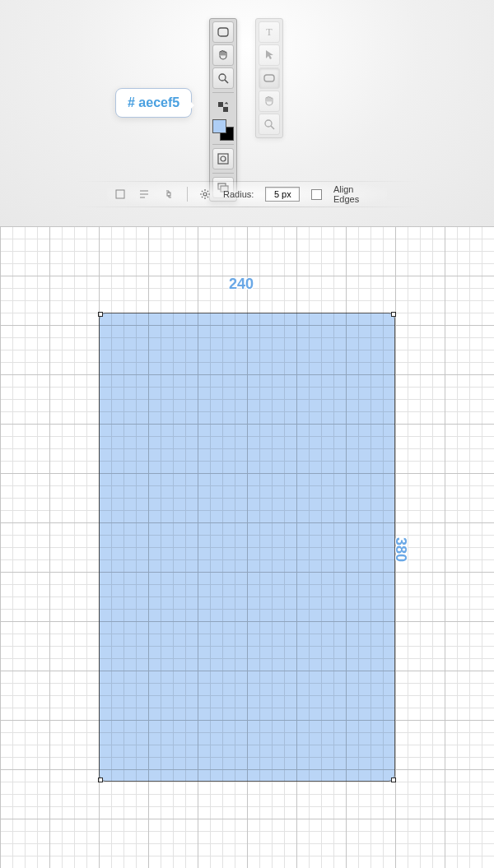  What do you see at coordinates (100, 780) in the screenshot?
I see `anchor-bottom-left` at bounding box center [100, 780].